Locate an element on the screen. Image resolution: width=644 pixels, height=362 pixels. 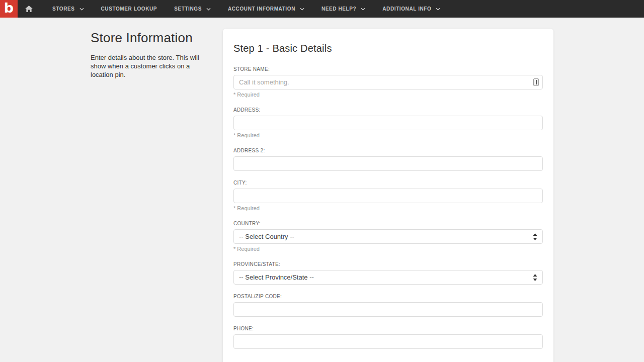
field-group-city: CITY:* Required is located at coordinates (388, 196).